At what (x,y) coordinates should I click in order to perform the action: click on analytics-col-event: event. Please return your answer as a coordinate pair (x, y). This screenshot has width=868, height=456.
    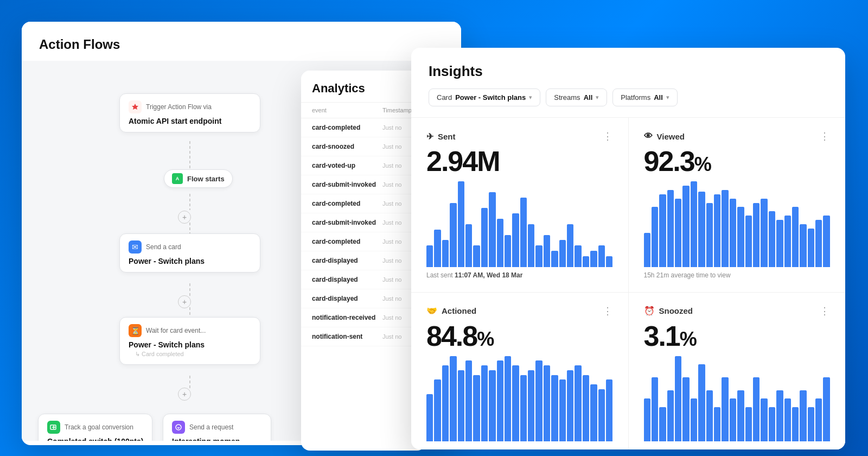
    Looking at the image, I should click on (347, 110).